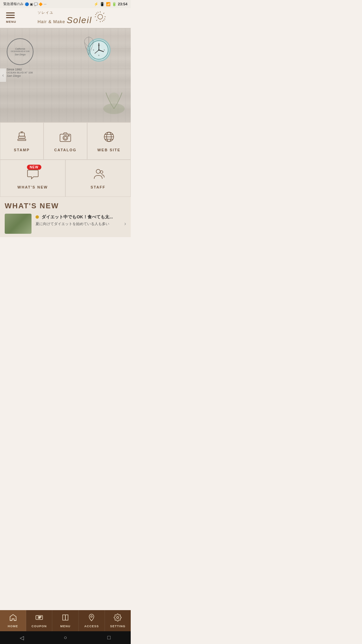  What do you see at coordinates (98, 187) in the screenshot?
I see `staff-label: STAFF` at bounding box center [98, 187].